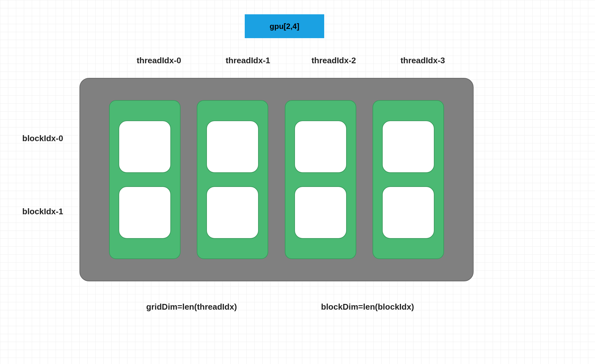  What do you see at coordinates (233, 212) in the screenshot?
I see `cell-block1-thread1` at bounding box center [233, 212].